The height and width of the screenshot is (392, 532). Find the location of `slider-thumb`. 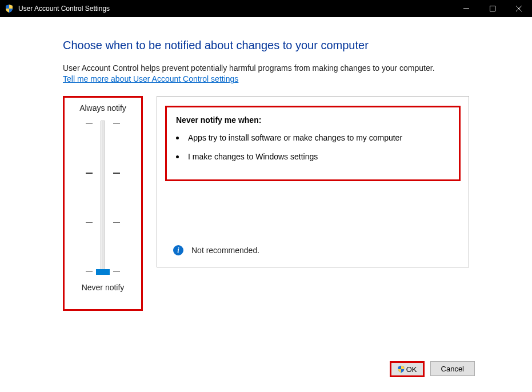

slider-thumb is located at coordinates (103, 272).